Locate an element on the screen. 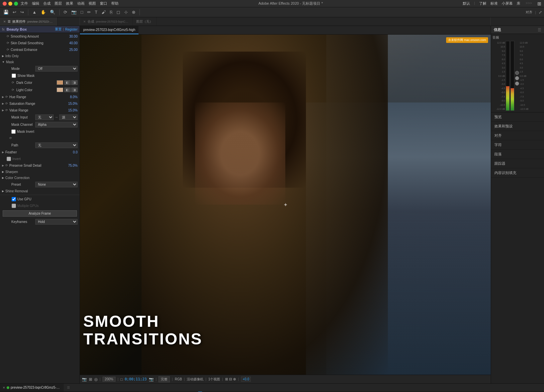 This screenshot has width=544, height=392. character-item: 字符 is located at coordinates (517, 145).